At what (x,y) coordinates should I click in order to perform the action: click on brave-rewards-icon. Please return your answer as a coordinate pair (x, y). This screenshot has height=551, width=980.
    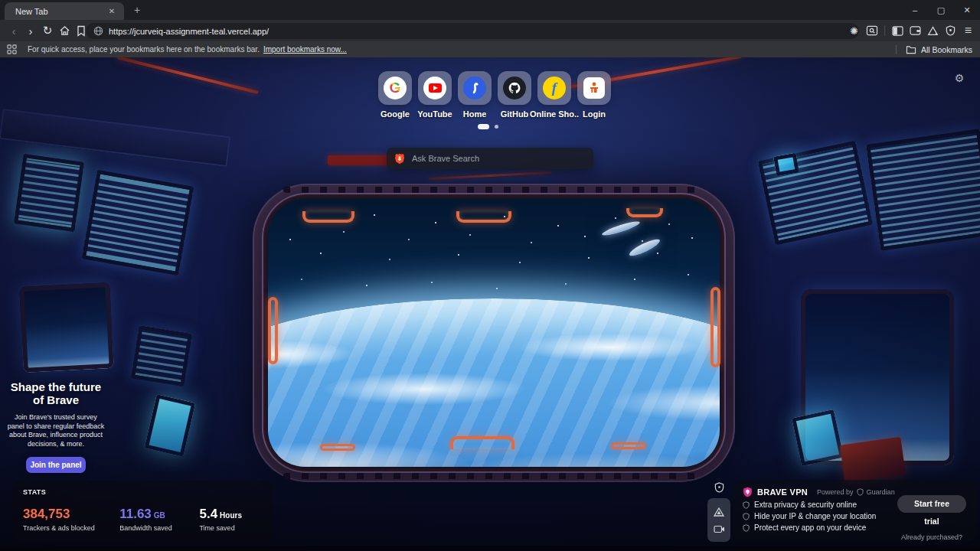
    Looking at the image, I should click on (933, 31).